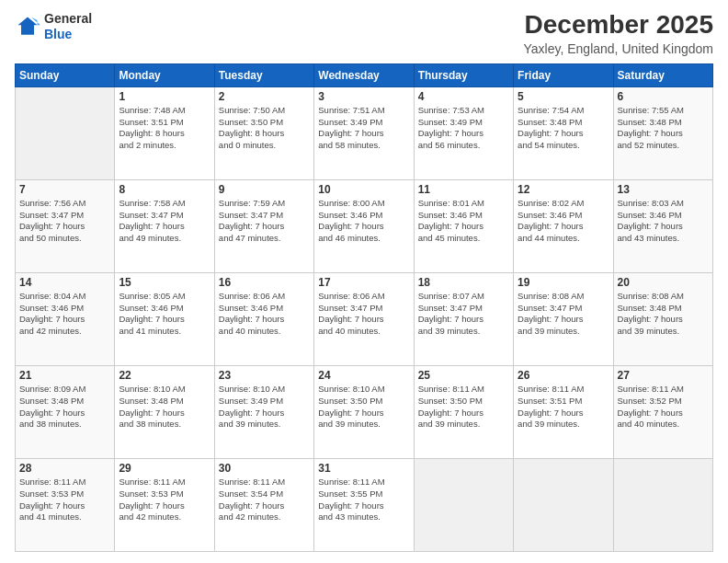 The width and height of the screenshot is (728, 563). Describe the element at coordinates (664, 190) in the screenshot. I see `day-number: 13` at that location.